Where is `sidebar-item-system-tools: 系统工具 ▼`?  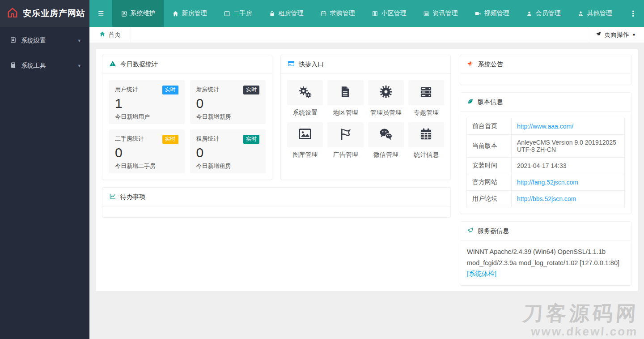 sidebar-item-system-tools: 系统工具 ▼ is located at coordinates (45, 66).